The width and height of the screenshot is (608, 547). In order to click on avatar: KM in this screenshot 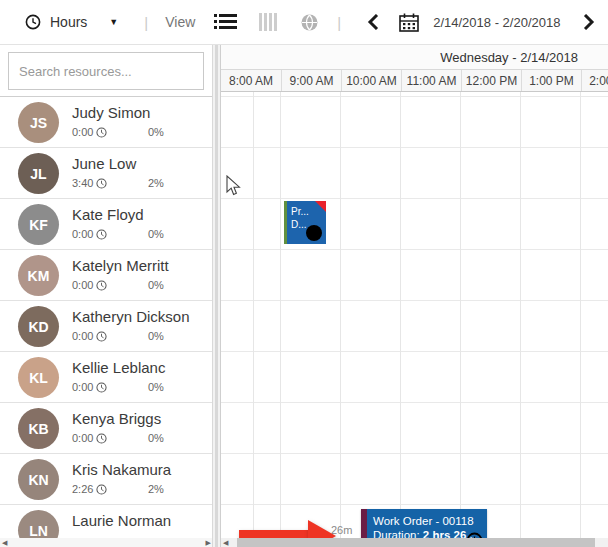, I will do `click(38, 276)`.